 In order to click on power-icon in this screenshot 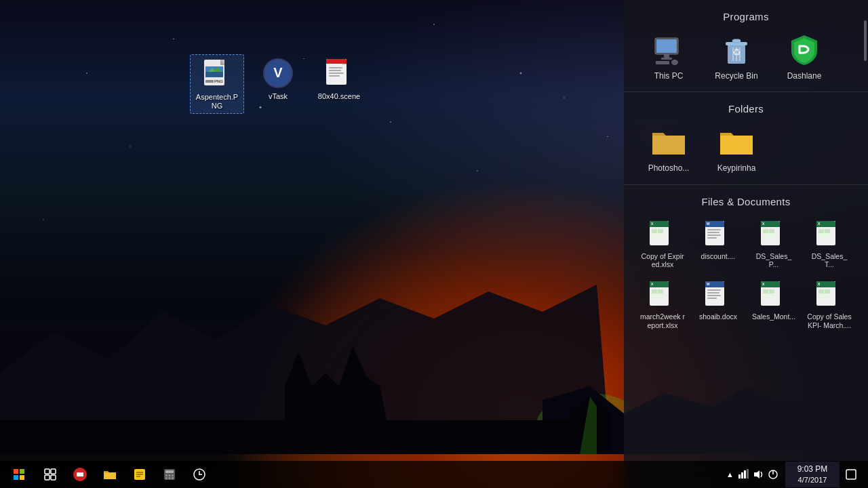, I will do `click(773, 474)`.